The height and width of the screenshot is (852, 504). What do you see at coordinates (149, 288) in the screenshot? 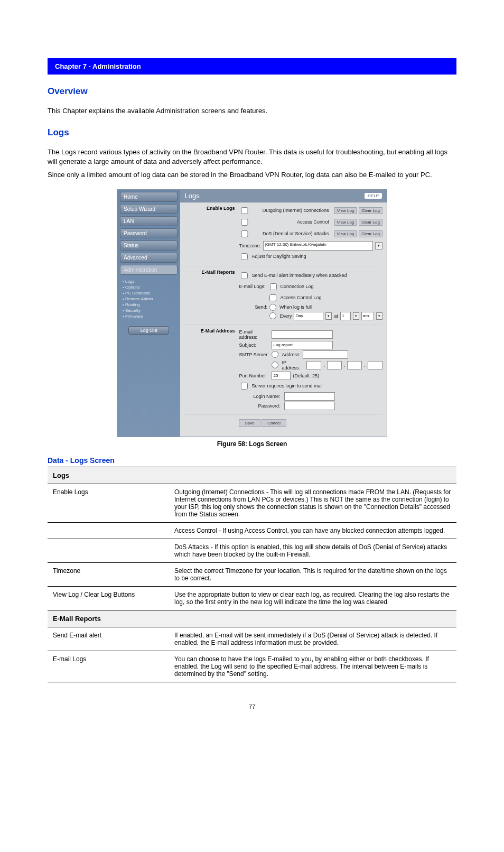
I see `sidebar-item-options: Options` at bounding box center [149, 288].